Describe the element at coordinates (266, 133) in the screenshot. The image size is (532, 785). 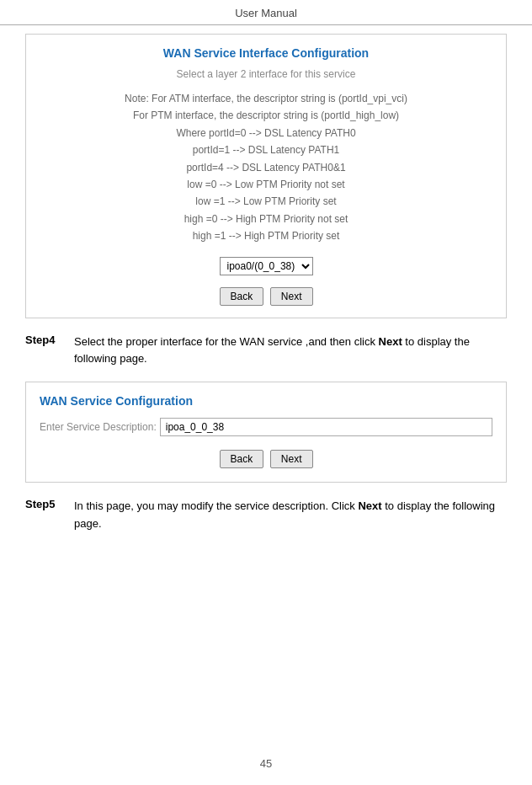
I see `note-line-3: Where portId=0 --> DSL Latency PATH0` at that location.